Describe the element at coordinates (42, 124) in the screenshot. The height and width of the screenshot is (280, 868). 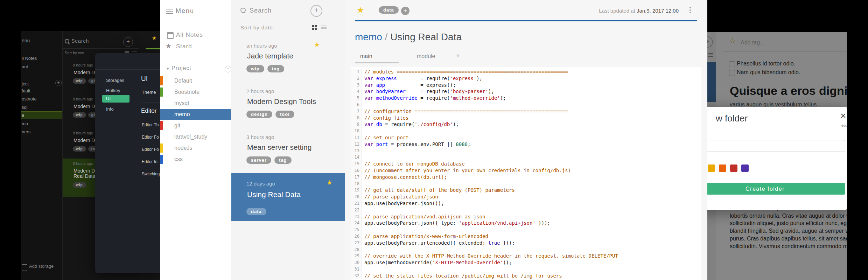
I see `dark-folder-item: mo` at that location.